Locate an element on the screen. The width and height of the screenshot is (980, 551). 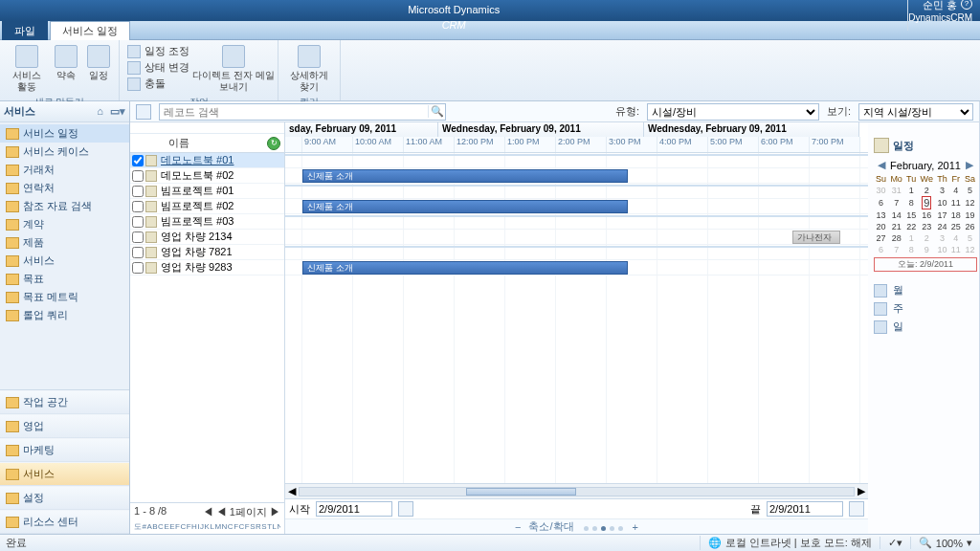
change-status-button: 상태 변경 is located at coordinates (159, 67).